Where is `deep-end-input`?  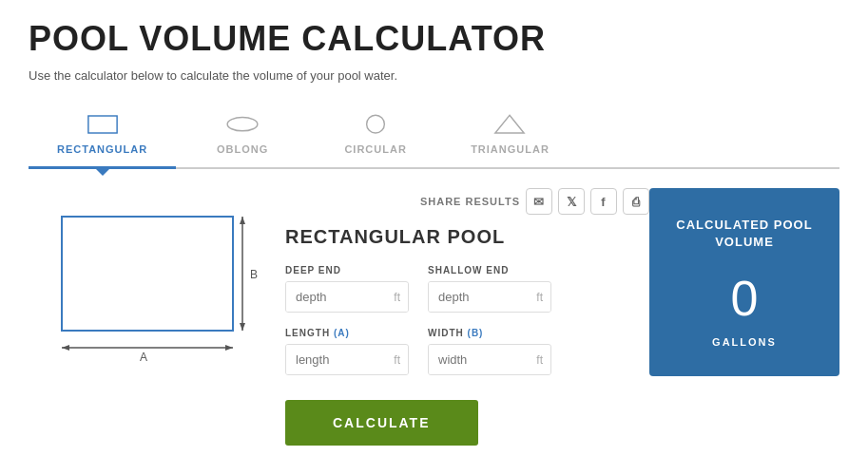
deep-end-input is located at coordinates (337, 296).